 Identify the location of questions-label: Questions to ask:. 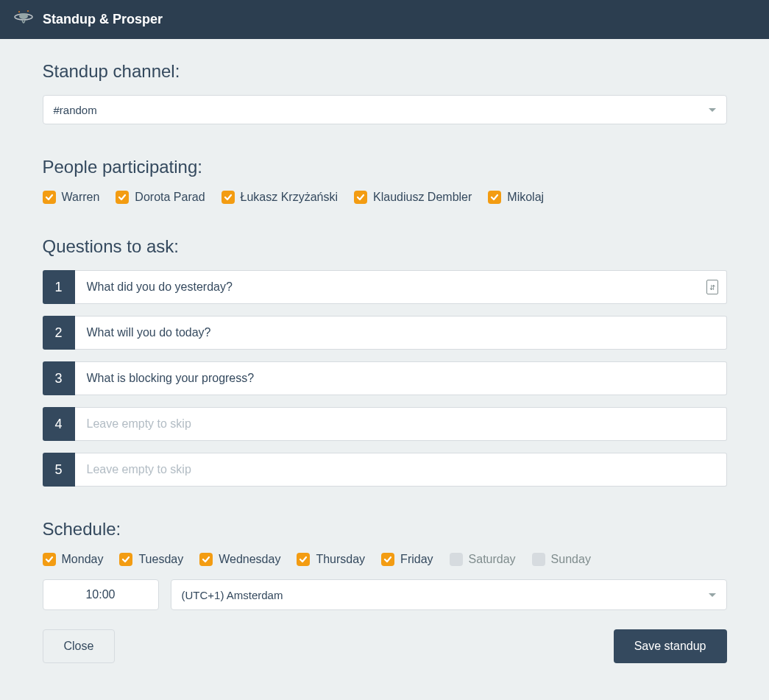
(385, 247).